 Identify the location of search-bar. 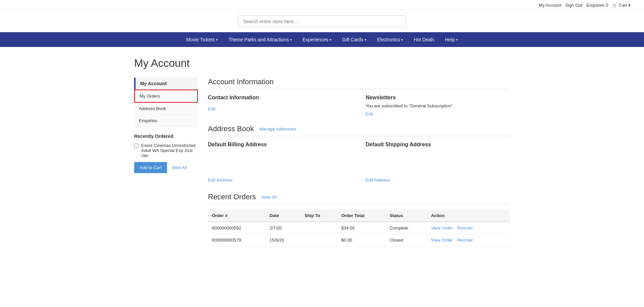
(322, 21).